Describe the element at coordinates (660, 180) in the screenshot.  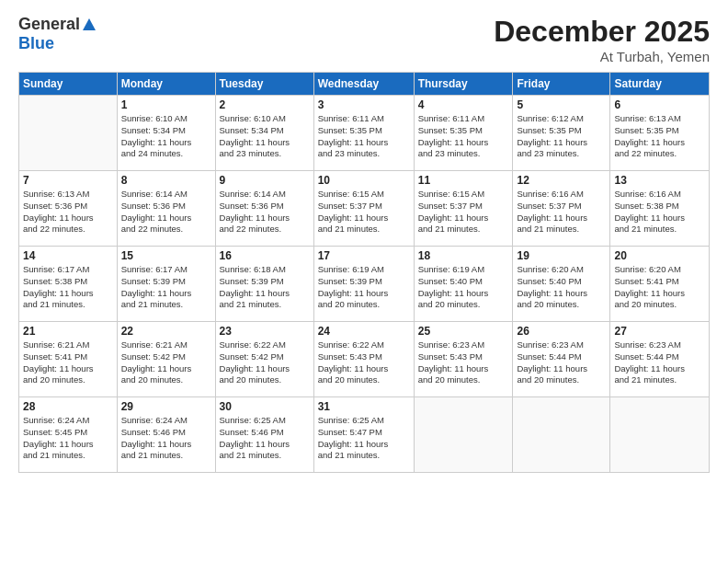
I see `day-number: 13` at that location.